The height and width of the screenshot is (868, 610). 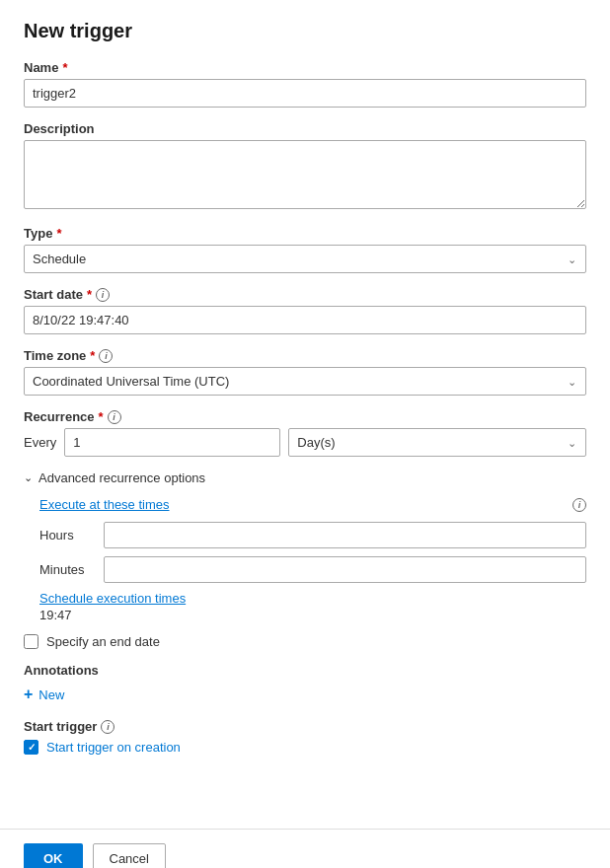 I want to click on start-trigger-row: Start trigger on creation, so click(x=305, y=748).